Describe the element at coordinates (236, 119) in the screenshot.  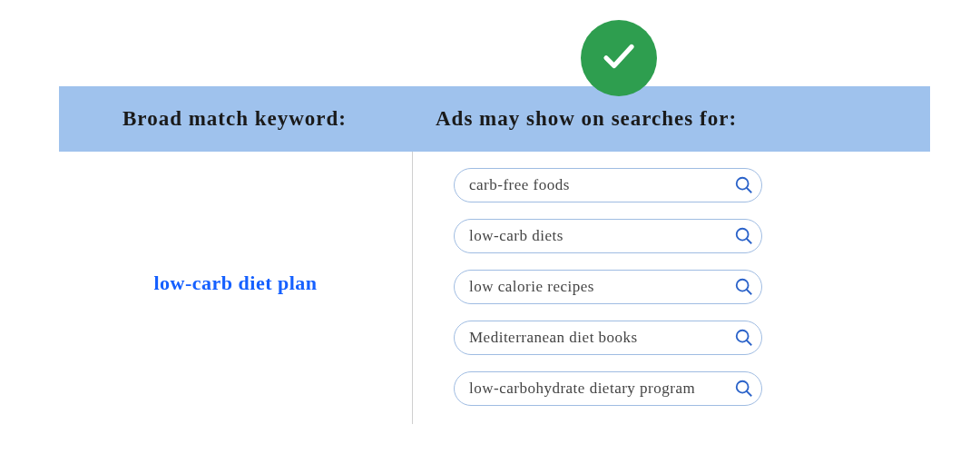
I see `header-keyword-label: Broad match keyword:` at that location.